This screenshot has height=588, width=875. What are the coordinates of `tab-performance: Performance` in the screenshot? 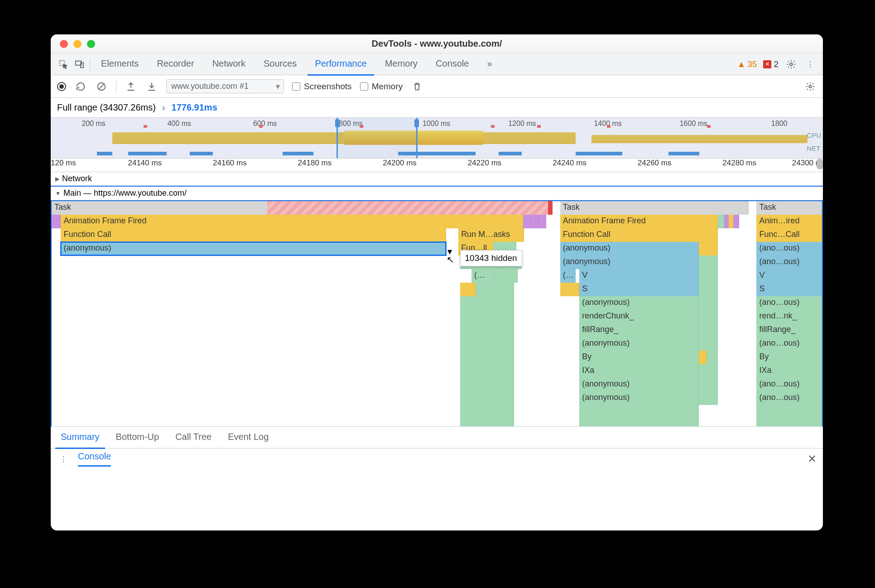 It's located at (341, 64).